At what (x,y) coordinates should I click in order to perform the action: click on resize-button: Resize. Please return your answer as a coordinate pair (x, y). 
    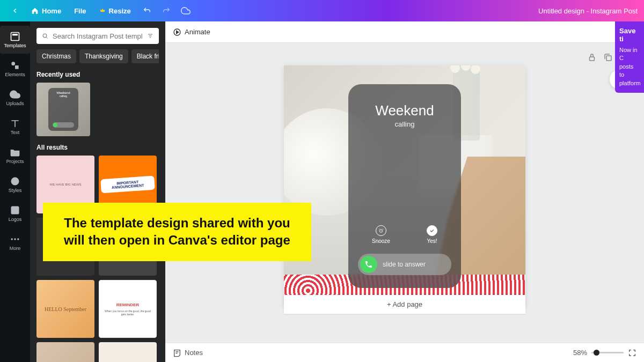
    Looking at the image, I should click on (115, 11).